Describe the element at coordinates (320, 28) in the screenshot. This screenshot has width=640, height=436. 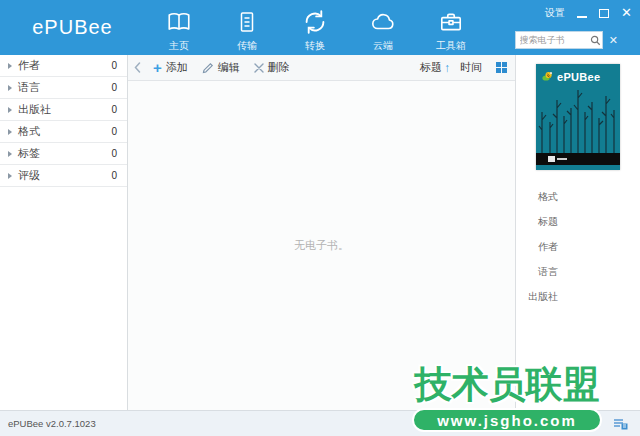
I see `header: ePUBee 主页 传输` at that location.